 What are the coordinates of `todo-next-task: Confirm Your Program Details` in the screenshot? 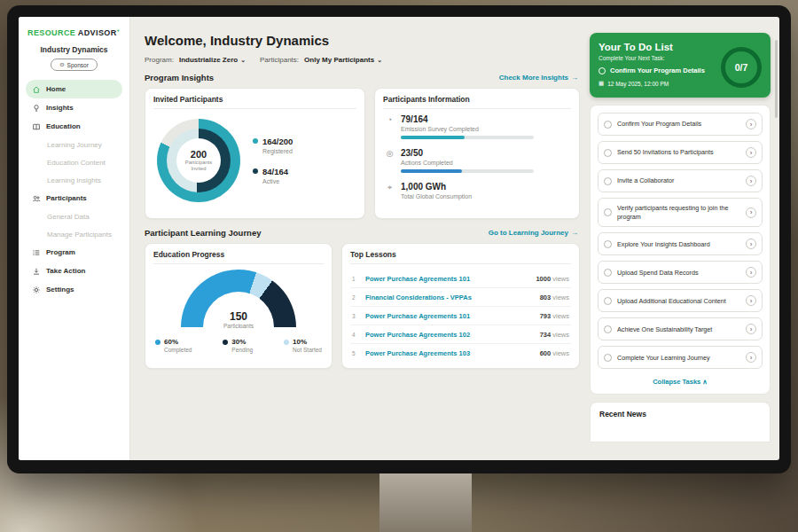 It's located at (657, 71).